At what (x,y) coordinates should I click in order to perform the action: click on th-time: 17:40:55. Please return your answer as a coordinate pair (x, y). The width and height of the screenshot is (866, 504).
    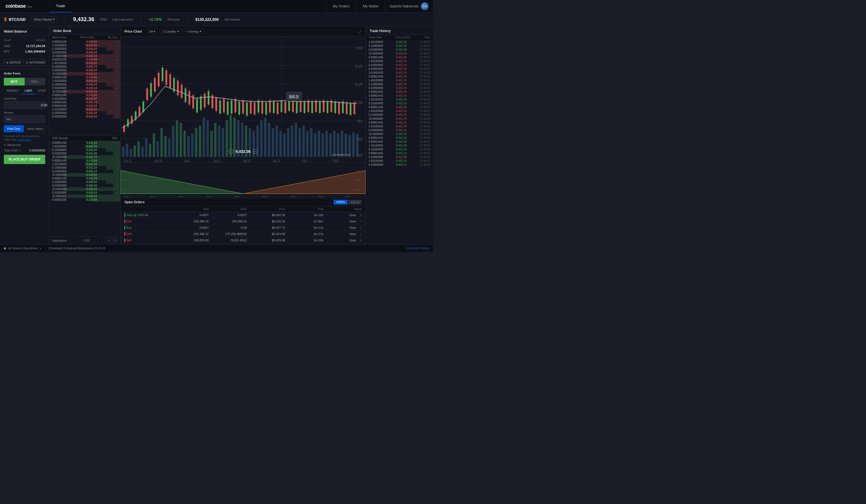
    Looking at the image, I should click on (425, 149).